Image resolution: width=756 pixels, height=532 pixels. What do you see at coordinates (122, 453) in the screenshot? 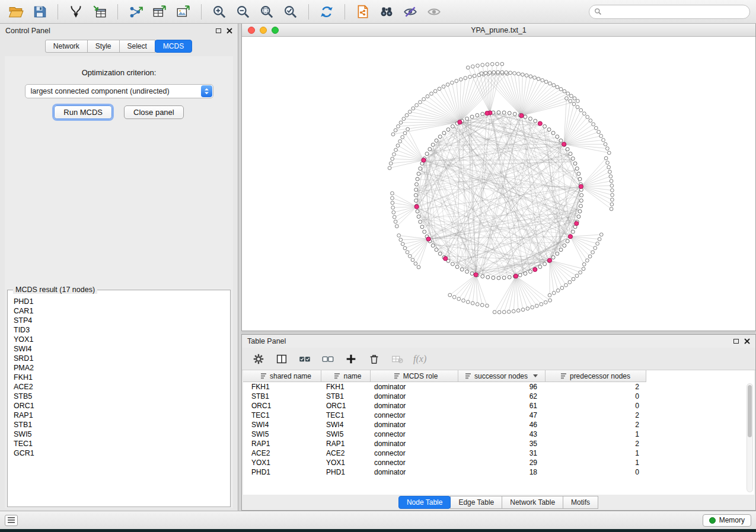
I see `mcds-result-item: GCR1` at bounding box center [122, 453].